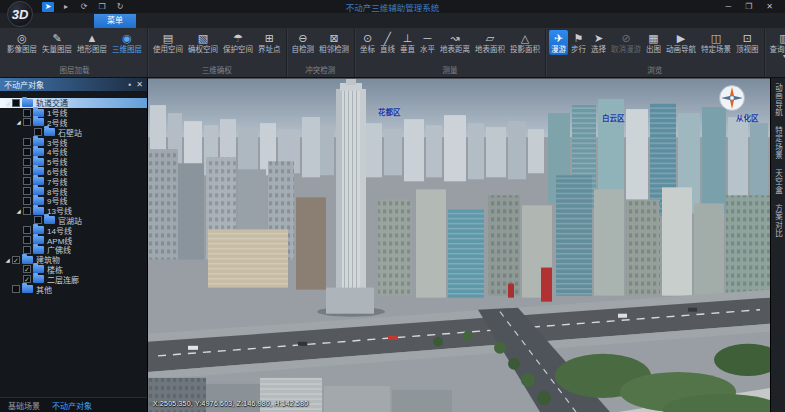 This screenshot has width=785, height=412. What do you see at coordinates (74, 260) in the screenshot?
I see `tree-node: ◢✓建筑物` at bounding box center [74, 260].